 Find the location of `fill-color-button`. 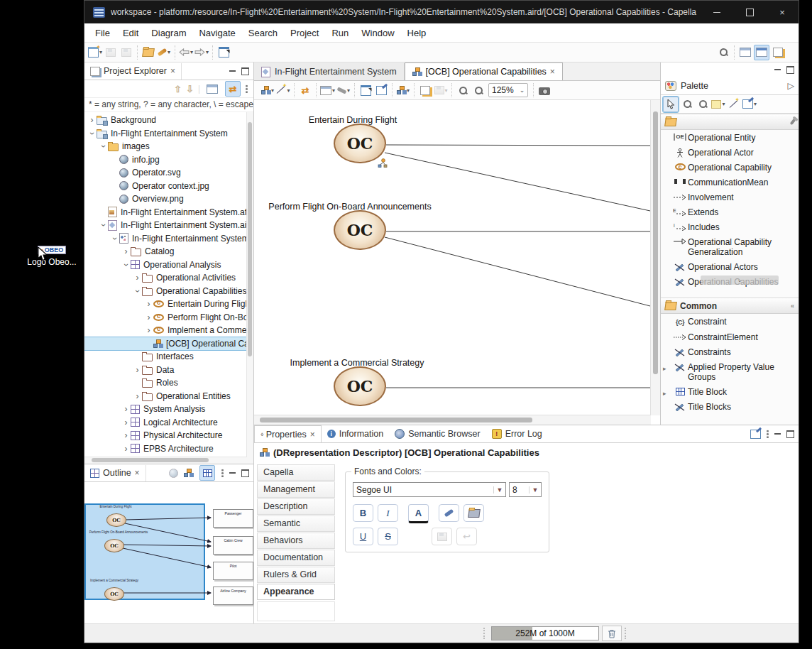

fill-color-button is located at coordinates (474, 513).